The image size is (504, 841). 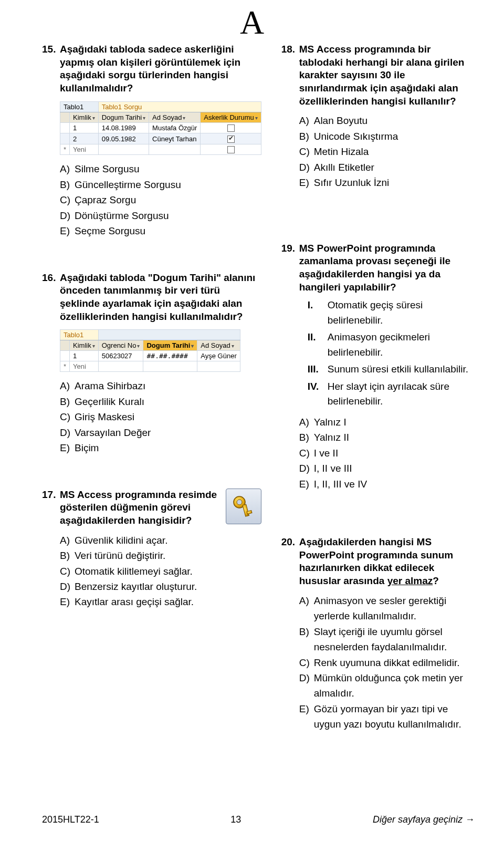 I want to click on q19-sub-iii-num: III., so click(x=318, y=370).